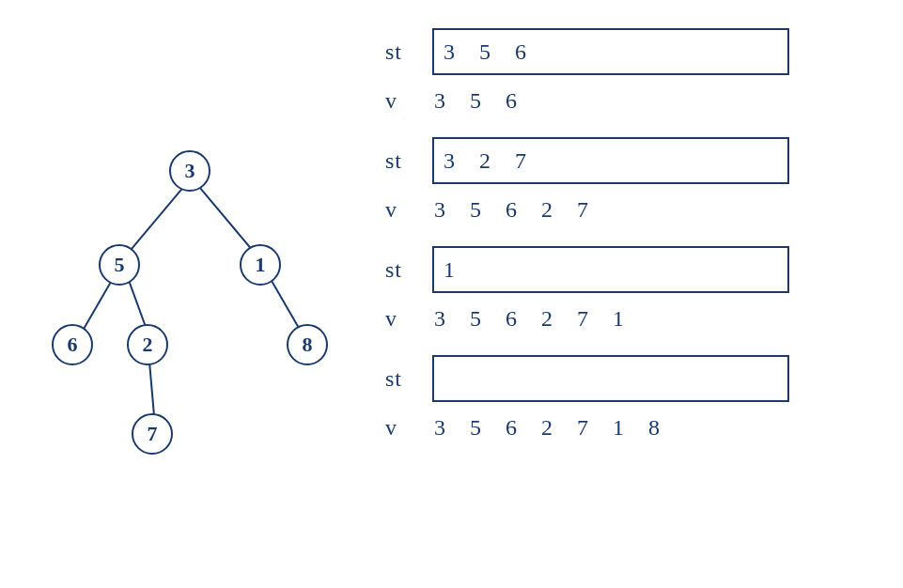 The image size is (903, 588). I want to click on stack-value: 3 2 7, so click(490, 162).